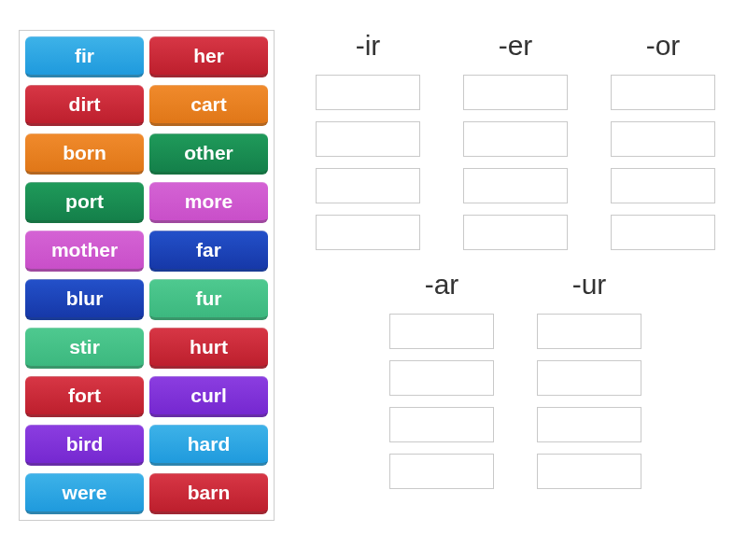  What do you see at coordinates (209, 397) in the screenshot?
I see `word-tile: curl` at bounding box center [209, 397].